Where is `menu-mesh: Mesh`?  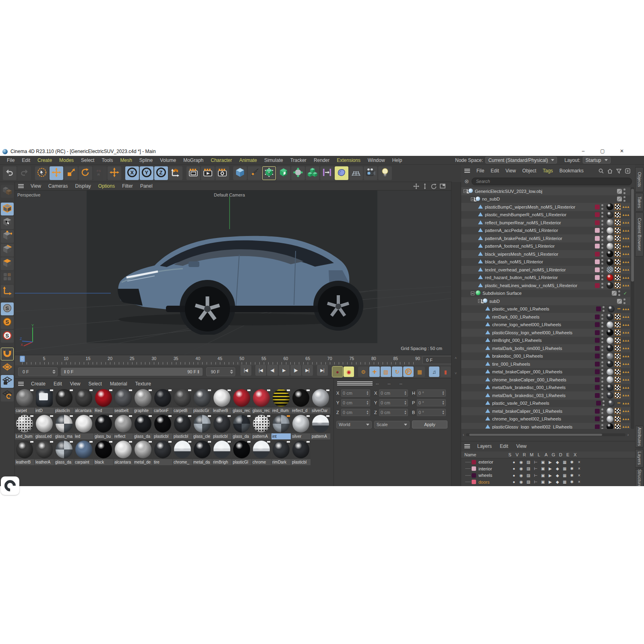
menu-mesh: Mesh is located at coordinates (126, 160).